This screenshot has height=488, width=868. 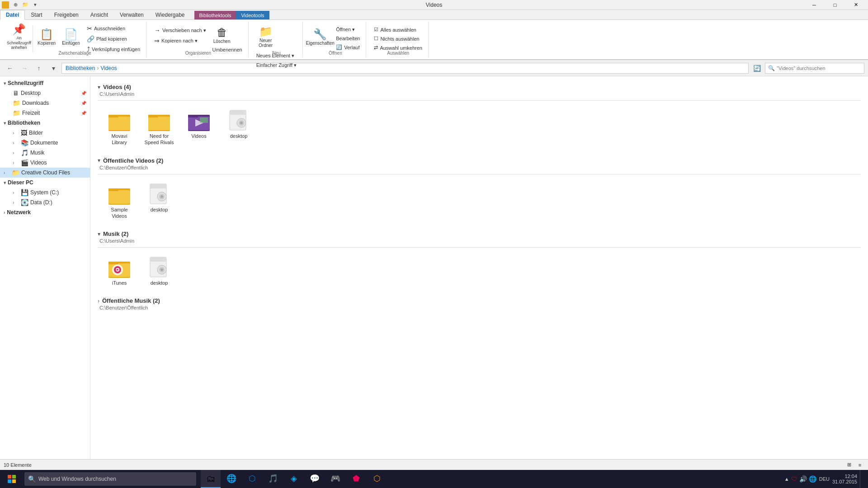 I want to click on start-button, so click(x=12, y=479).